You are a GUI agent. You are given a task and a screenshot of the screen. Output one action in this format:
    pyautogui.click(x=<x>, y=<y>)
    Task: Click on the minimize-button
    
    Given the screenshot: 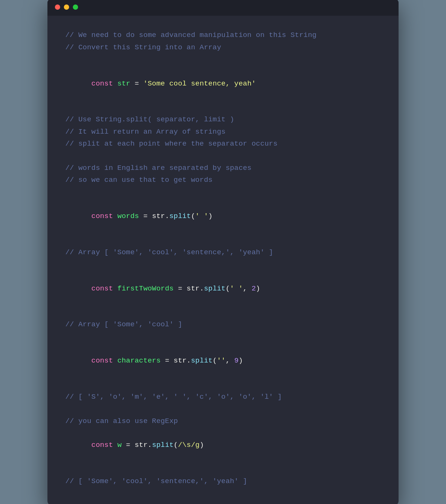 What is the action you would take?
    pyautogui.click(x=66, y=7)
    